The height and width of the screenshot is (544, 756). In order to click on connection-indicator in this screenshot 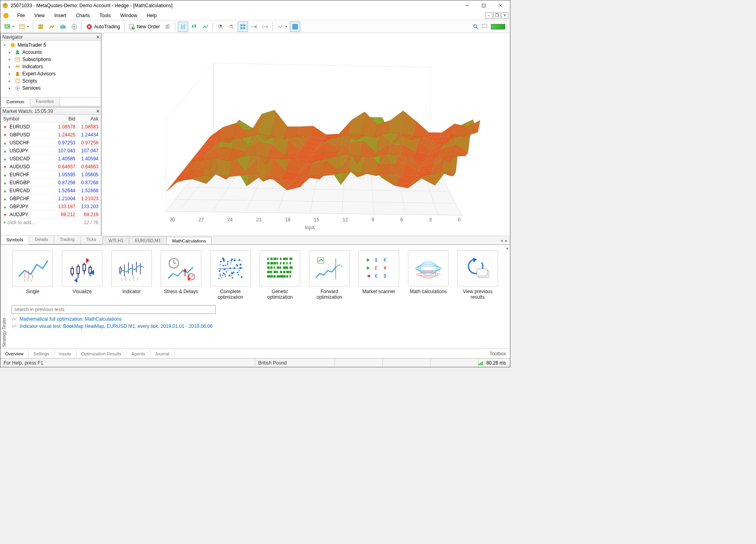, I will do `click(498, 27)`.